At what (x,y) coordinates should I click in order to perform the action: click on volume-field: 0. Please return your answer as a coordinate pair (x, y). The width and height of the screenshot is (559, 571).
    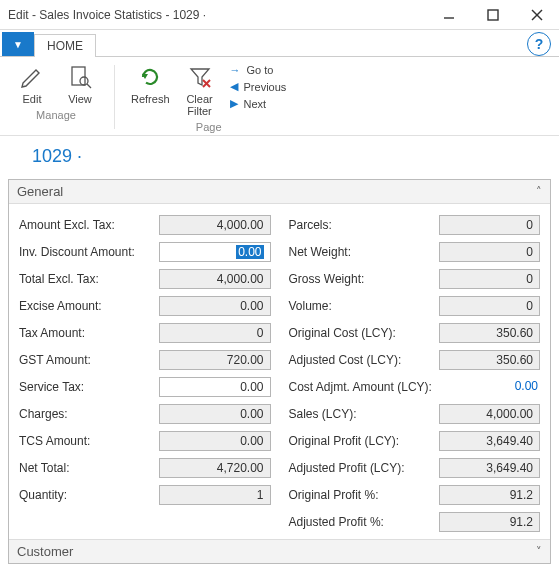
    Looking at the image, I should click on (490, 306).